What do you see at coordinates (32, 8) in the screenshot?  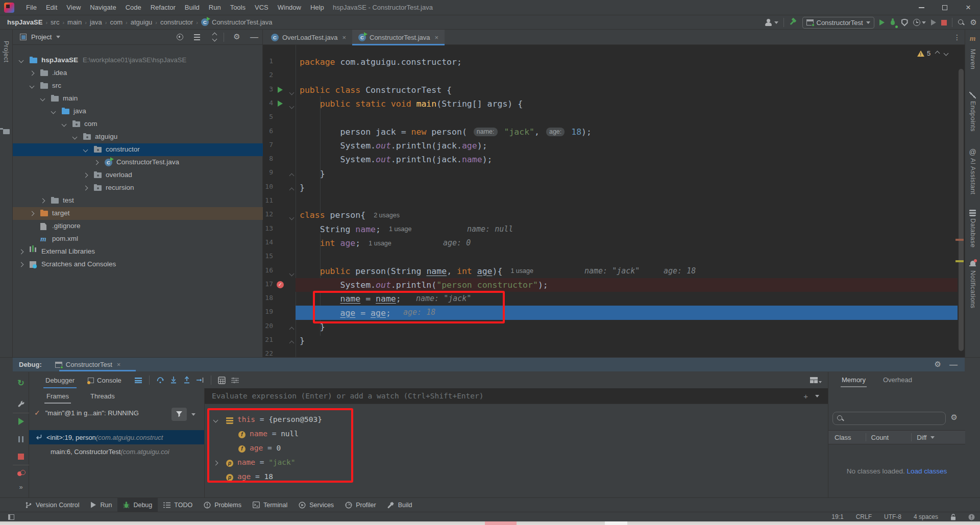 I see `menu-file: File` at bounding box center [32, 8].